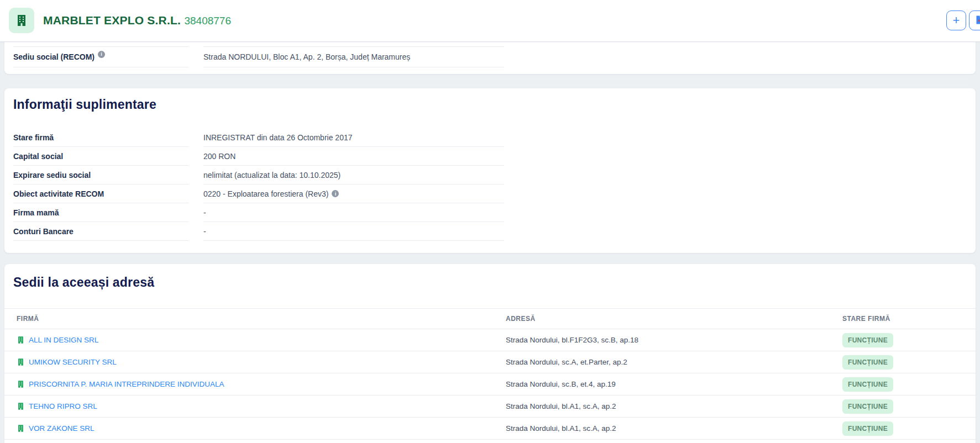 Image resolution: width=980 pixels, height=443 pixels. What do you see at coordinates (490, 175) in the screenshot?
I see `info-row: Expirare sediu social nelimitat (actuali…` at bounding box center [490, 175].